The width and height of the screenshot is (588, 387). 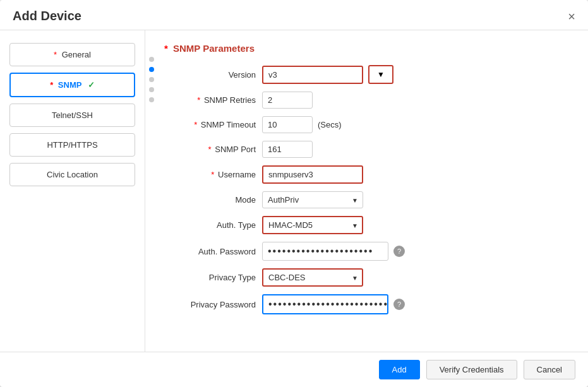 What do you see at coordinates (366, 100) in the screenshot?
I see `retries-row: * SNMP Retries` at bounding box center [366, 100].